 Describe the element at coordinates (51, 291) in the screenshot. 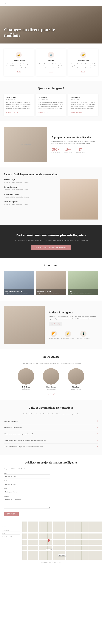

I see `manage-card-title: Contrôleur de maison` at that location.